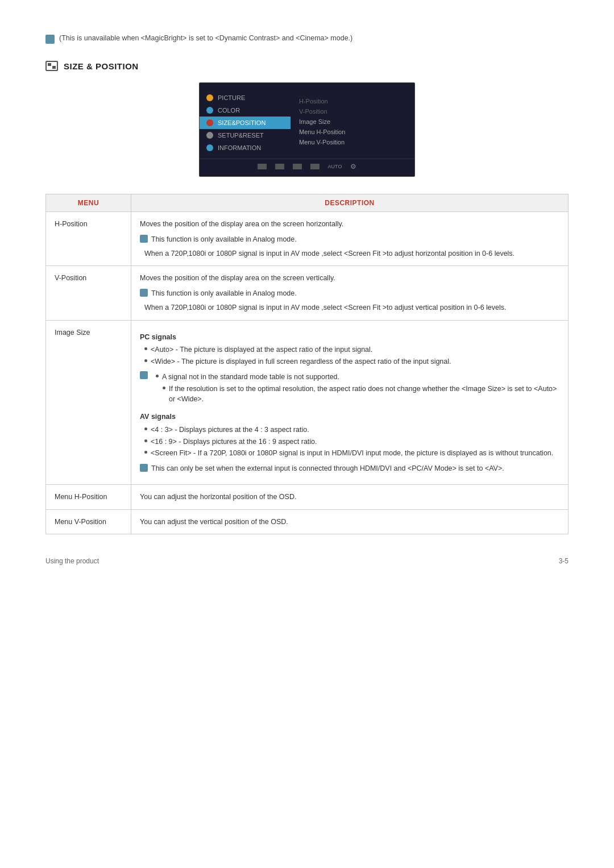 The image size is (614, 868). I want to click on note-icon-sm-v, so click(144, 293).